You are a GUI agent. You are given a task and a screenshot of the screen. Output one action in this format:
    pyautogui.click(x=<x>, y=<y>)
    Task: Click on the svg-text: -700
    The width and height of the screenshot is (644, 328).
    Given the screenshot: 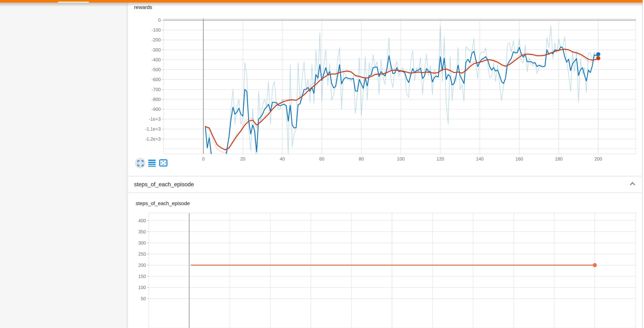 What is the action you would take?
    pyautogui.click(x=156, y=89)
    